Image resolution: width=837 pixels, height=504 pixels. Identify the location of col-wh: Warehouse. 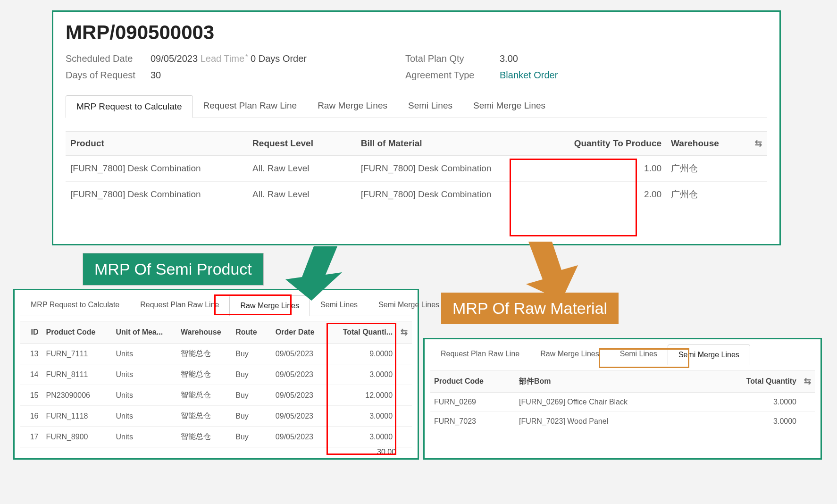
(204, 332).